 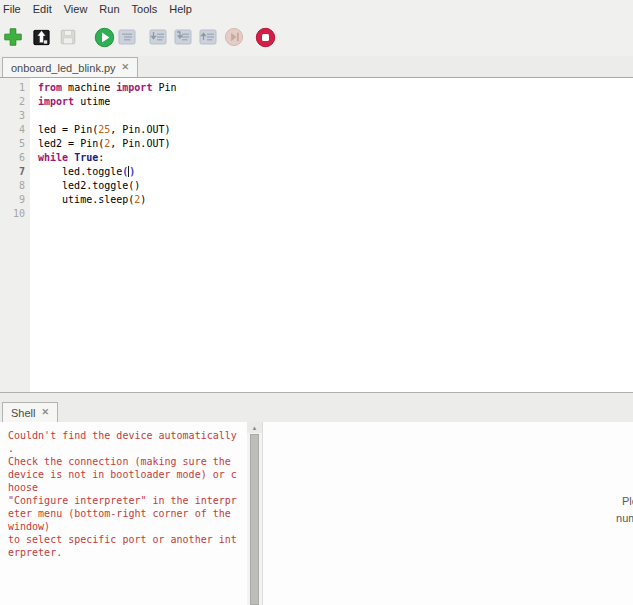 What do you see at coordinates (234, 37) in the screenshot?
I see `resume-button` at bounding box center [234, 37].